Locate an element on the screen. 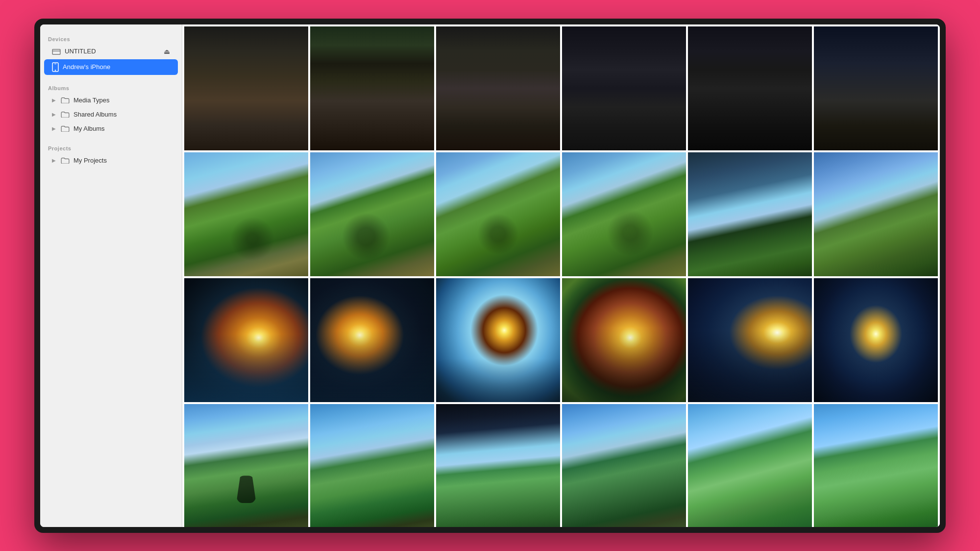 This screenshot has width=980, height=551. sidebar-item-my-albums: ▶ My Albums is located at coordinates (111, 128).